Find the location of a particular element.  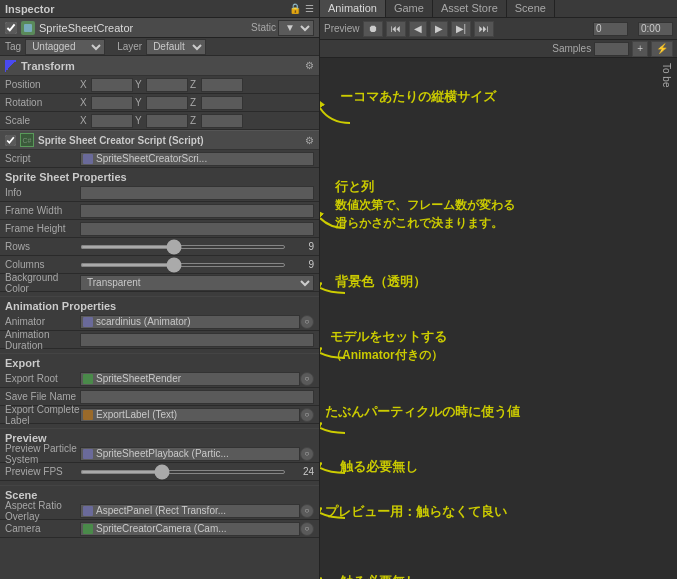

scale-xyz: X 1 Y 1 Z 1 is located at coordinates (197, 121).